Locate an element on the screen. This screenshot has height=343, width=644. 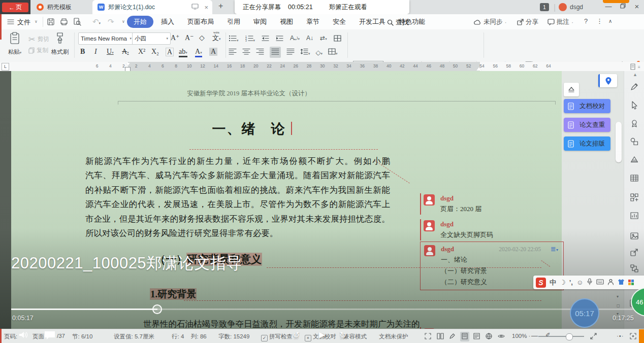
spell-check-toggle: ✓拼写检查 is located at coordinates (277, 337).